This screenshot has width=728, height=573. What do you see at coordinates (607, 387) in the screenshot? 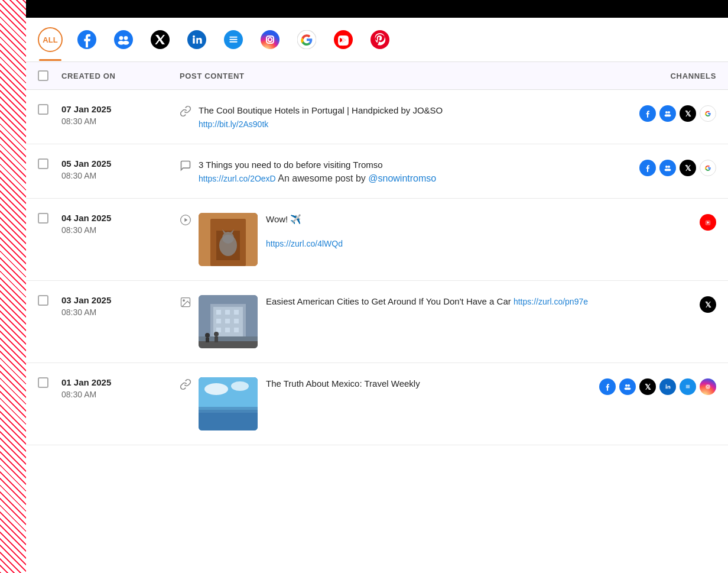
I see `channel-facebook` at bounding box center [607, 387].